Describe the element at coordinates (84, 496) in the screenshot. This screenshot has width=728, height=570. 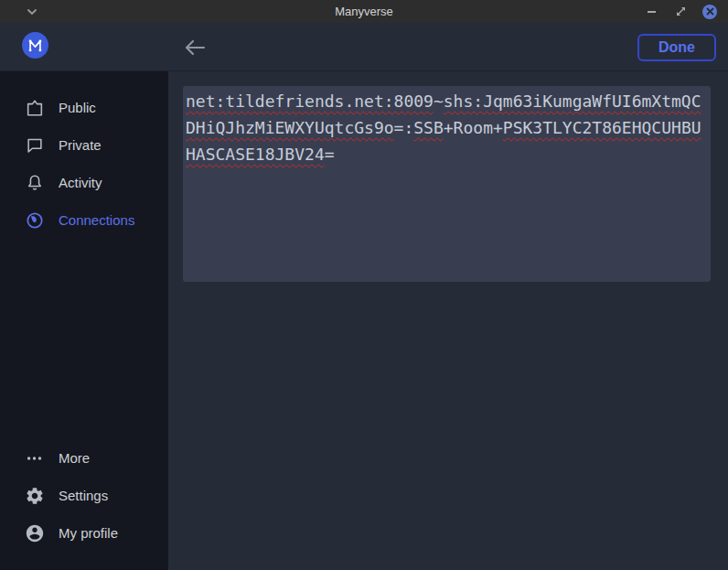
I see `sidebar-item-settings: Settings` at that location.